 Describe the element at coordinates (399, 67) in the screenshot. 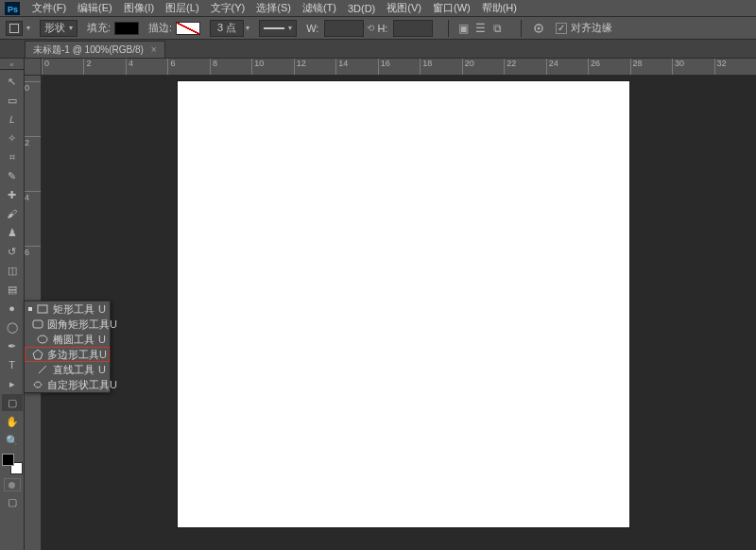

I see `horizontal-ruler: 0246810121416182022242628303234` at that location.